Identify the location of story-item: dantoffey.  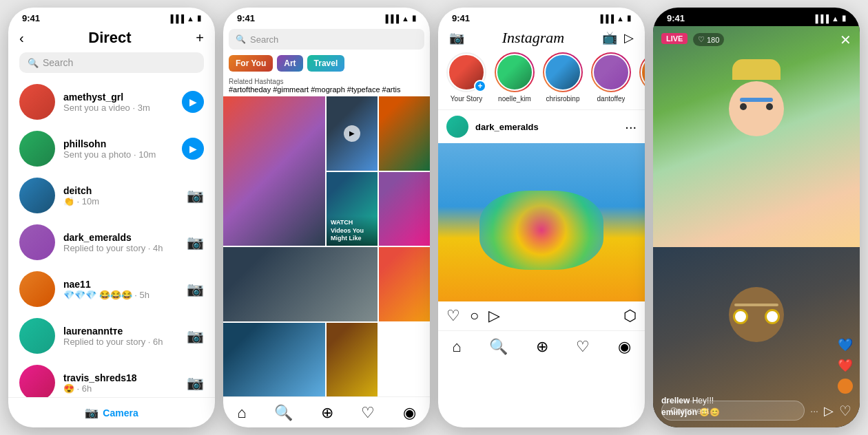
(611, 77).